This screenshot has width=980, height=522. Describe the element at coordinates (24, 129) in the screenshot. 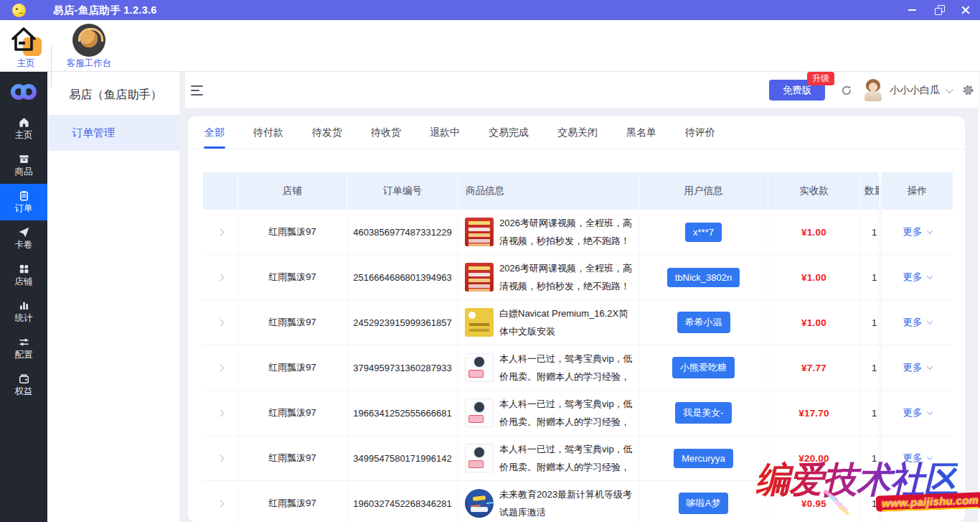

I see `rail-item-home: 主页` at that location.